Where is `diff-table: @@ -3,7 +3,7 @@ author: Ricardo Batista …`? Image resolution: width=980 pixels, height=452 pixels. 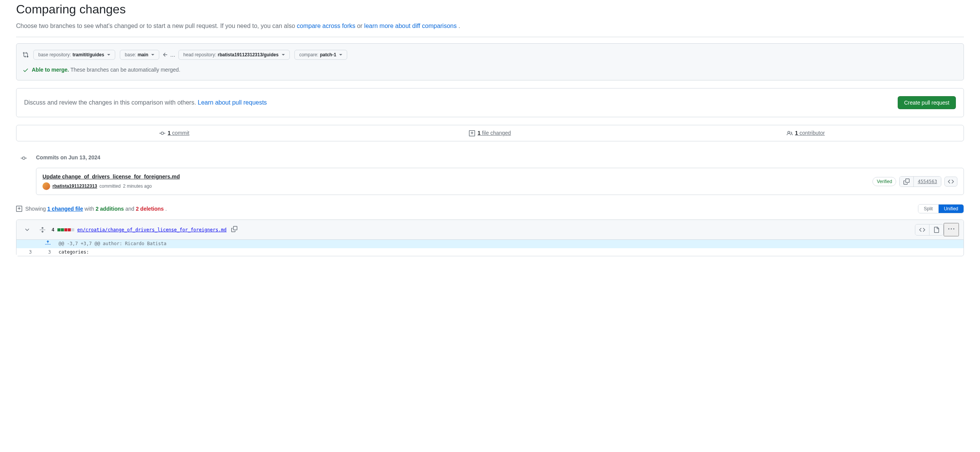 diff-table: @@ -3,7 +3,7 @@ author: Ricardo Batista … is located at coordinates (490, 248).